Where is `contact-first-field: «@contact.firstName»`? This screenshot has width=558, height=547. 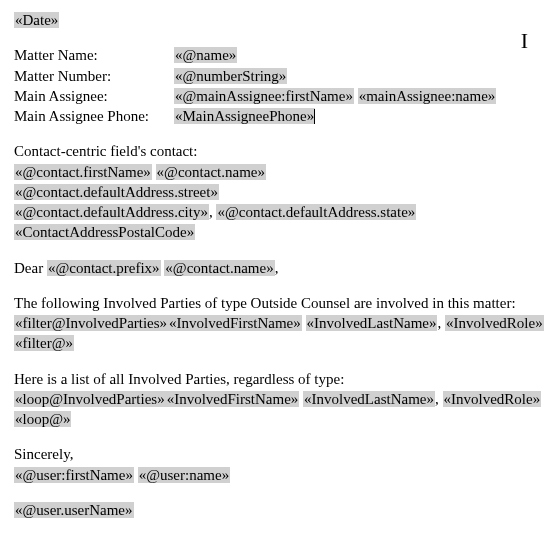
contact-first-field: «@contact.firstName» is located at coordinates (83, 172).